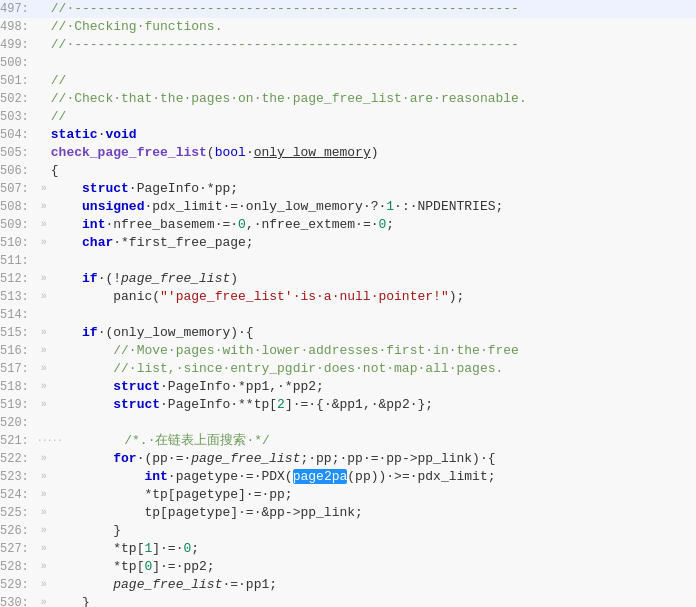 This screenshot has width=696, height=607. What do you see at coordinates (372, 207) in the screenshot?
I see `line-content-508: unsigned·pdx_limit·=·only_low_memory·?·1…` at bounding box center [372, 207].